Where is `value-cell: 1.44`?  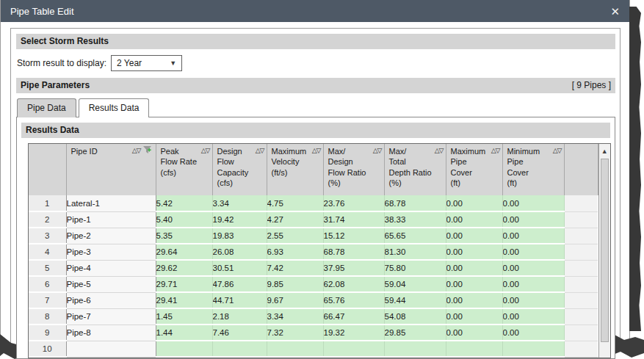 value-cell: 1.44 is located at coordinates (184, 333).